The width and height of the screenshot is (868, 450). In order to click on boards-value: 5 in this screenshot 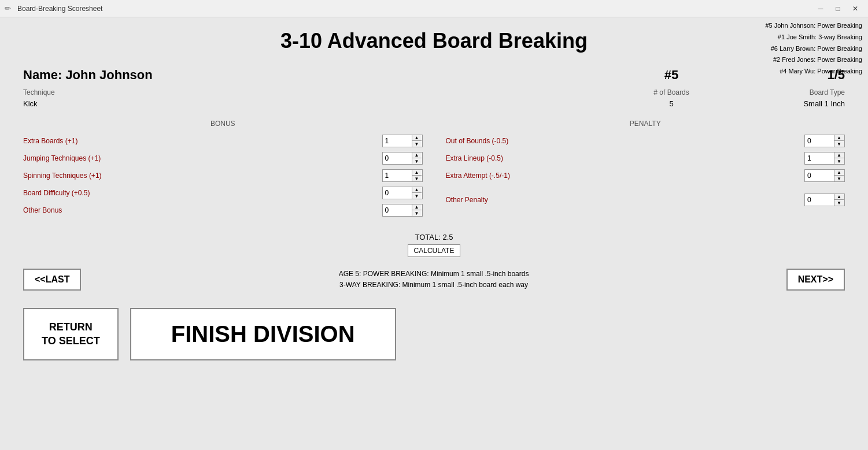, I will do `click(671, 104)`.